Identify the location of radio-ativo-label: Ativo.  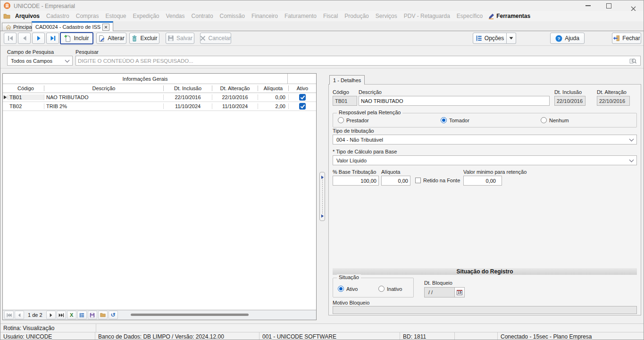
(352, 289).